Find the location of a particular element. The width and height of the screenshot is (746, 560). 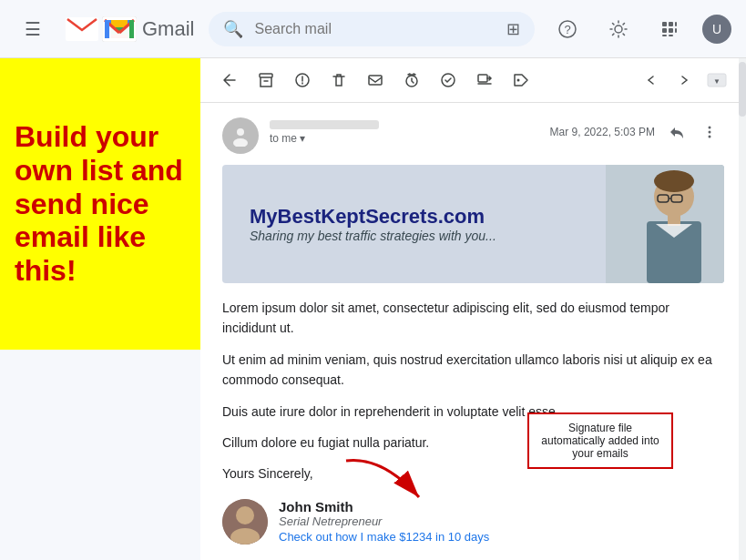

yellow-overlay-text: Build your own list and send nice email … is located at coordinates (100, 204).